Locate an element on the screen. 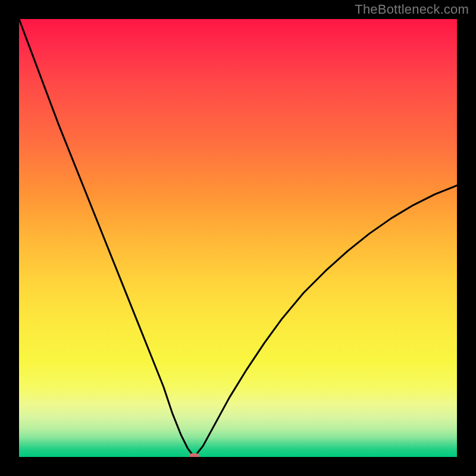 This screenshot has height=476, width=476. curve-minimum-marker is located at coordinates (194, 455).